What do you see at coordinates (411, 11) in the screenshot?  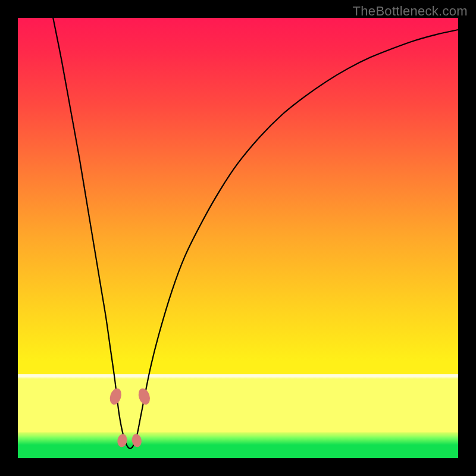 I see `watermark-text: TheBottleneck.com` at bounding box center [411, 11].